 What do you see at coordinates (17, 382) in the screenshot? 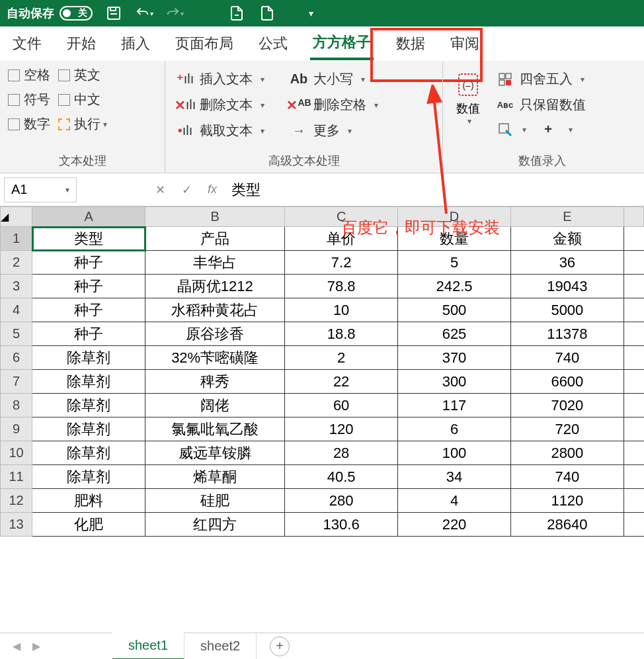
I see `row-header: 7` at bounding box center [17, 382].